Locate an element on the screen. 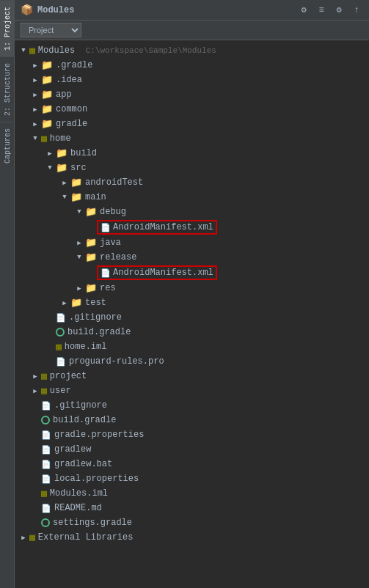 The width and height of the screenshot is (369, 588). tree-row: ▦ Modules C:\workspace\Sample\Modules is located at coordinates (192, 51).